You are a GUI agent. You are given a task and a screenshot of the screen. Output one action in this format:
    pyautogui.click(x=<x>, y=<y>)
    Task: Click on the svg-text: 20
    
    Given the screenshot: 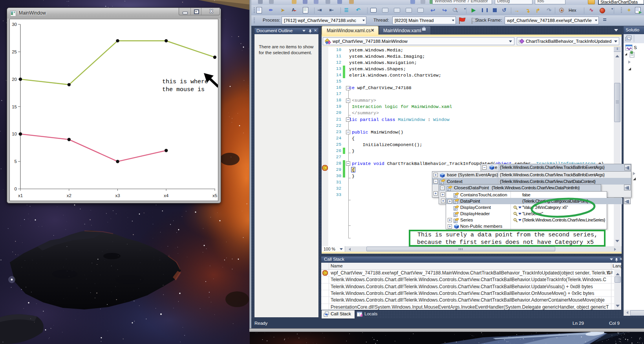 What is the action you would take?
    pyautogui.click(x=14, y=79)
    